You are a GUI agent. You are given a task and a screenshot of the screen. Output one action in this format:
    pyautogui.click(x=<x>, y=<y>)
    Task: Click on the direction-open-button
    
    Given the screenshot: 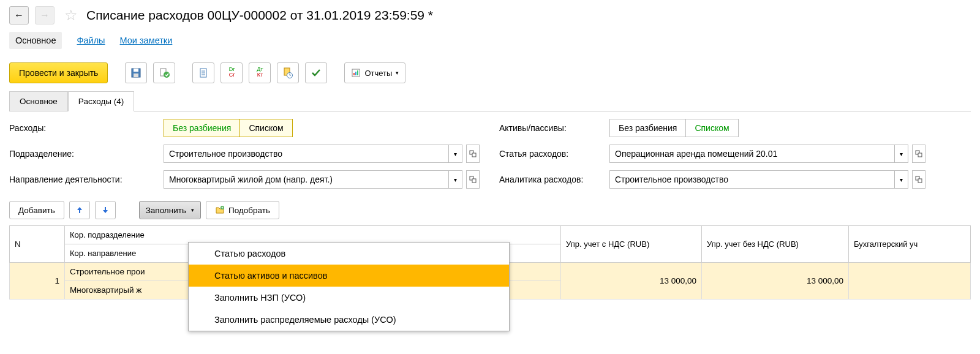 What is the action you would take?
    pyautogui.click(x=473, y=179)
    